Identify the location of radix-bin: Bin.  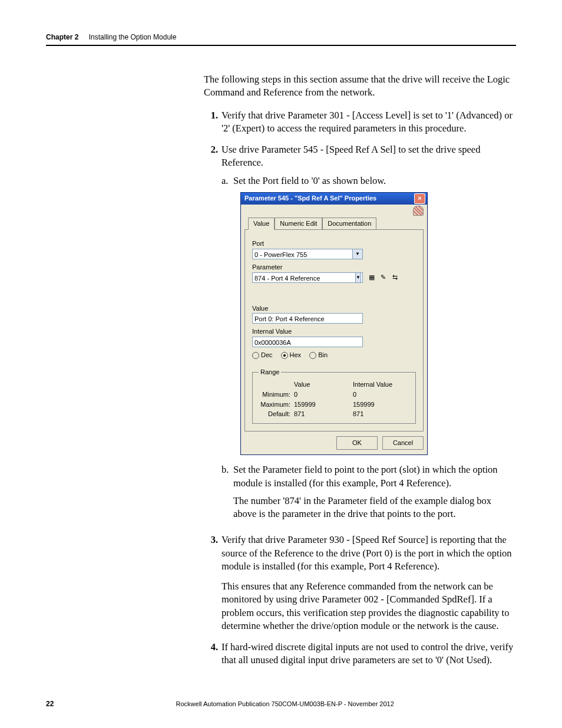
(318, 355).